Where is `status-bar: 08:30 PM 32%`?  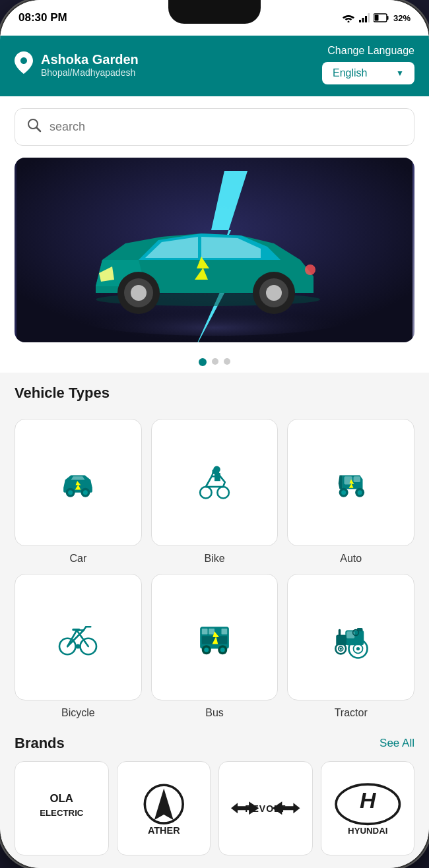 status-bar: 08:30 PM 32% is located at coordinates (214, 18).